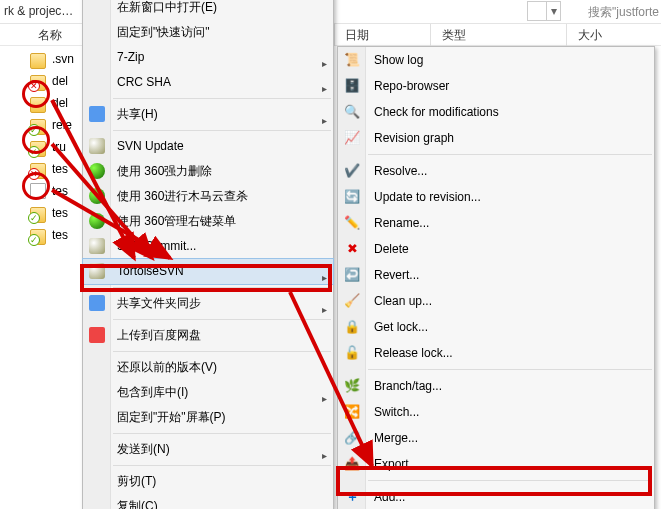  What do you see at coordinates (97, 303) in the screenshot?
I see `sync-icon` at bounding box center [97, 303].